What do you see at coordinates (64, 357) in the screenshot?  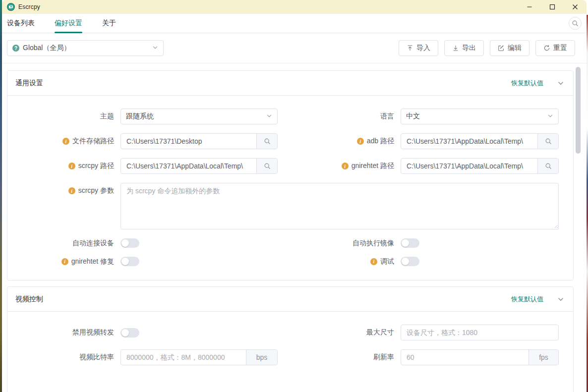 I see `bitrate-label-cell: 视频比特率` at bounding box center [64, 357].